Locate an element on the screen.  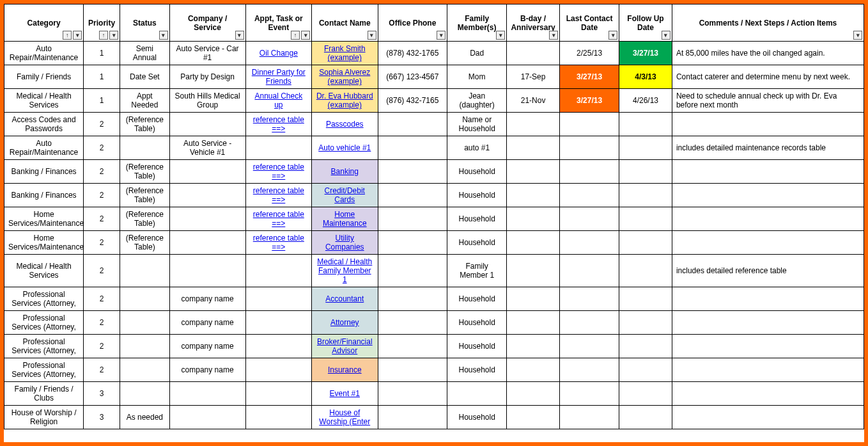
contact-link: Sophia Alverez (example) is located at coordinates (345, 77).